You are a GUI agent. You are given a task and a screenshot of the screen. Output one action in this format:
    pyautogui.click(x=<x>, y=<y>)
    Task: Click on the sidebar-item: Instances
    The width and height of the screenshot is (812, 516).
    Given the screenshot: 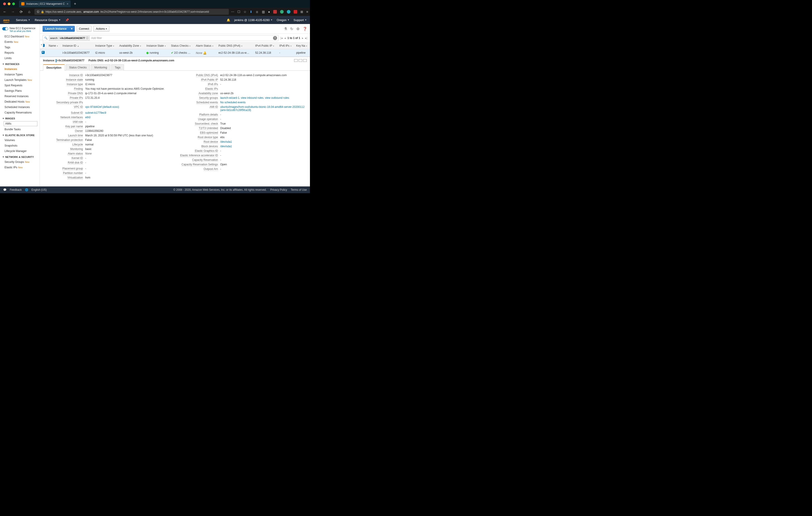 What is the action you would take?
    pyautogui.click(x=20, y=69)
    